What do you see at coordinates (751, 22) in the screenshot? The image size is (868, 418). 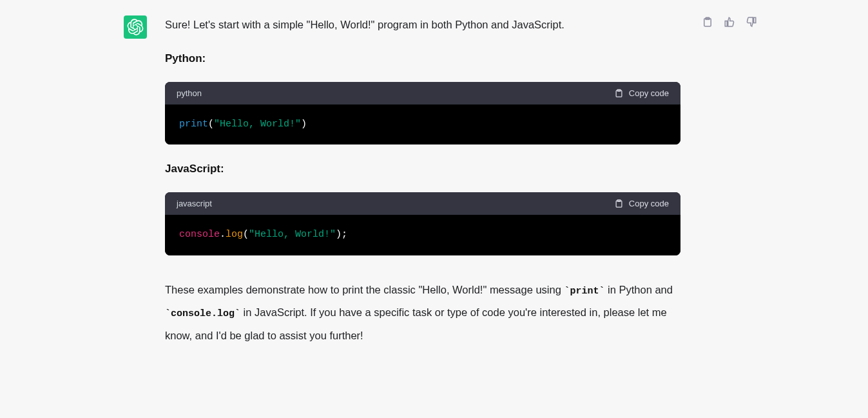 I see `thumbs-down-button` at bounding box center [751, 22].